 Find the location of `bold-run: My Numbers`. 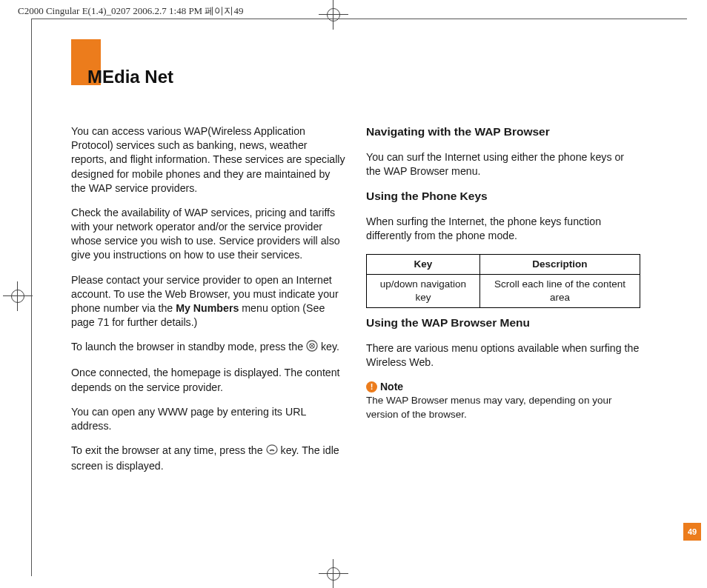

bold-run: My Numbers is located at coordinates (208, 308).